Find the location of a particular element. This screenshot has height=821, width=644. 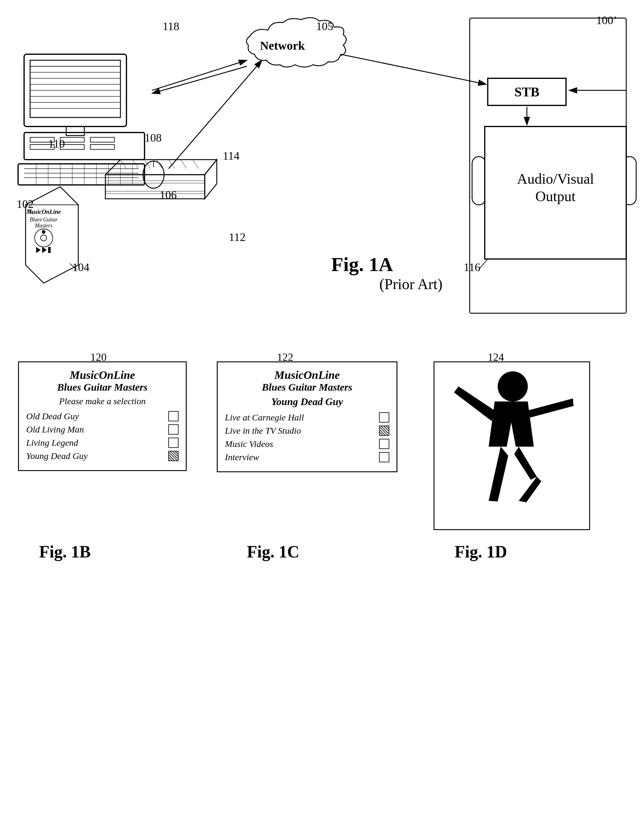

ref-100: 100 is located at coordinates (605, 20).